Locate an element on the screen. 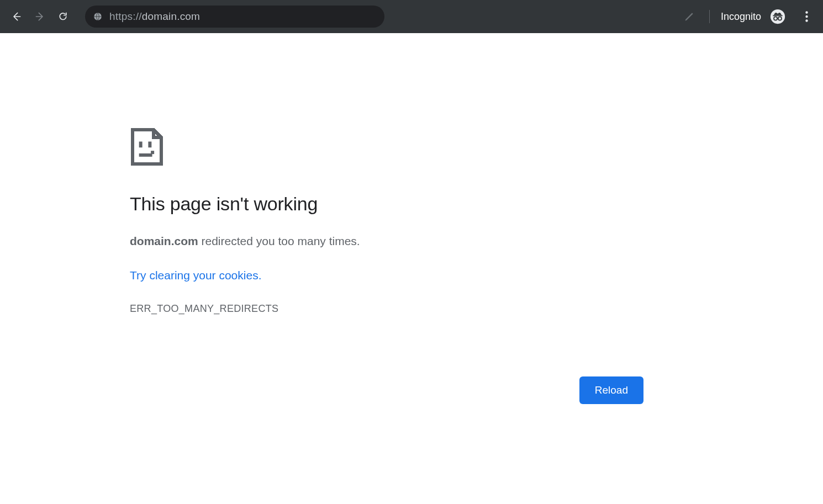 The width and height of the screenshot is (823, 504). back-button is located at coordinates (17, 17).